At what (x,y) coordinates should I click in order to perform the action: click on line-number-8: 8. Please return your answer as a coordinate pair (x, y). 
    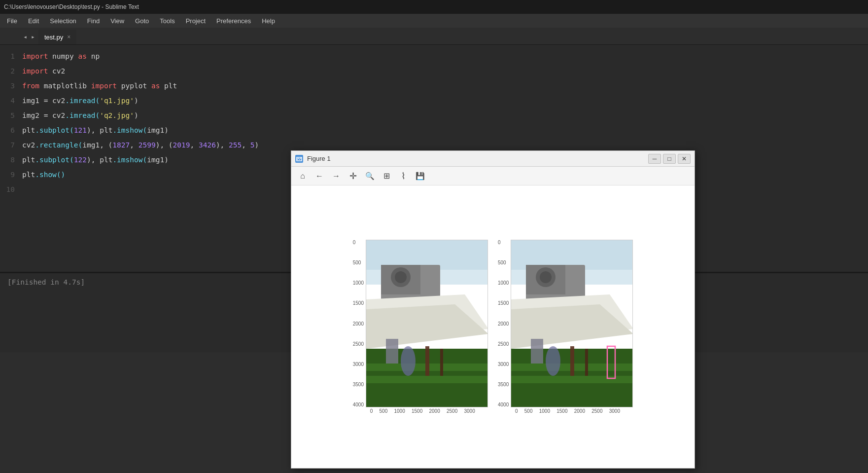
    Looking at the image, I should click on (11, 160).